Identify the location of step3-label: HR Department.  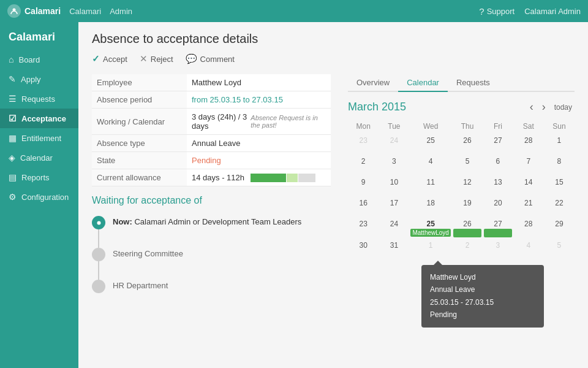
(140, 286).